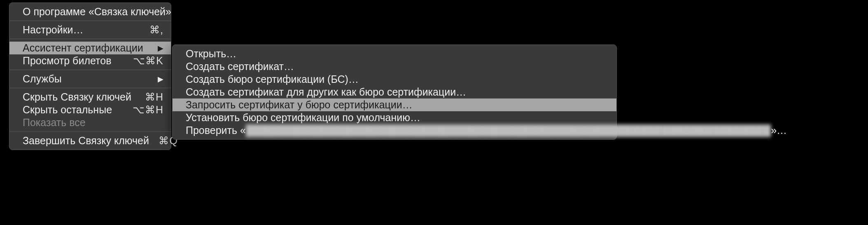 The width and height of the screenshot is (868, 225). Describe the element at coordinates (149, 30) in the screenshot. I see `menu-shortcut: ⌘,` at that location.